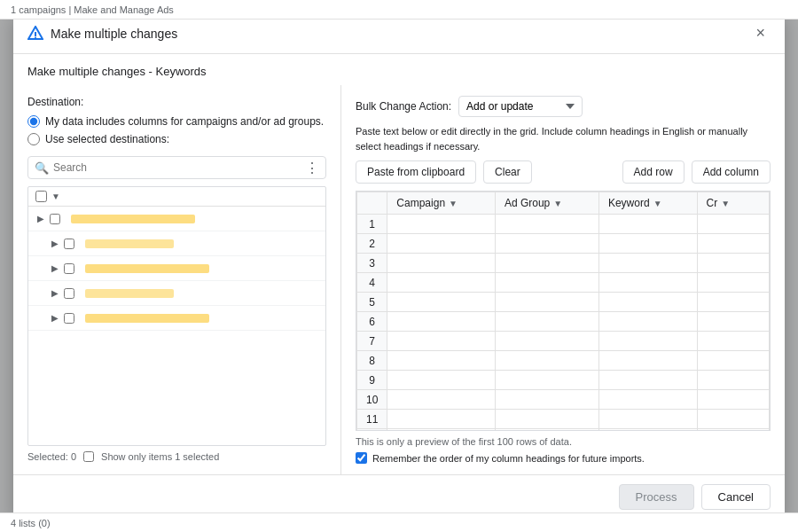 The image size is (798, 532). What do you see at coordinates (520, 106) in the screenshot?
I see `bulk-action-select: Add or update` at bounding box center [520, 106].